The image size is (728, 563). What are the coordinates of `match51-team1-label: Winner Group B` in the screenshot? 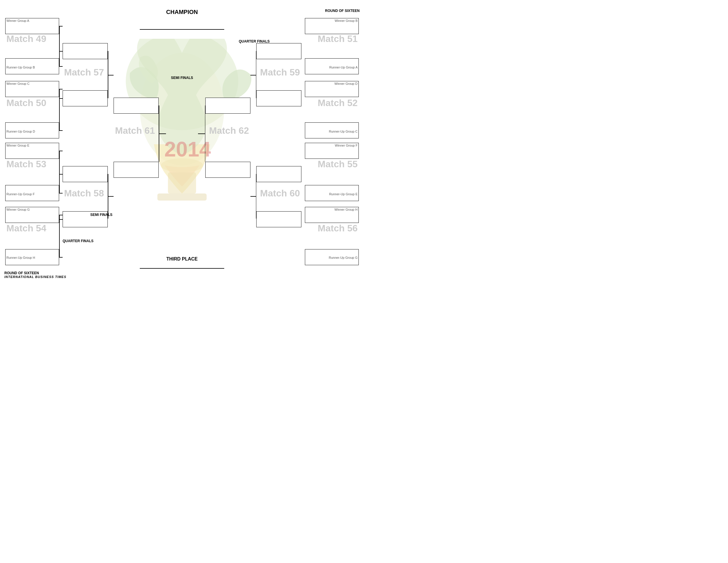 It's located at (346, 21).